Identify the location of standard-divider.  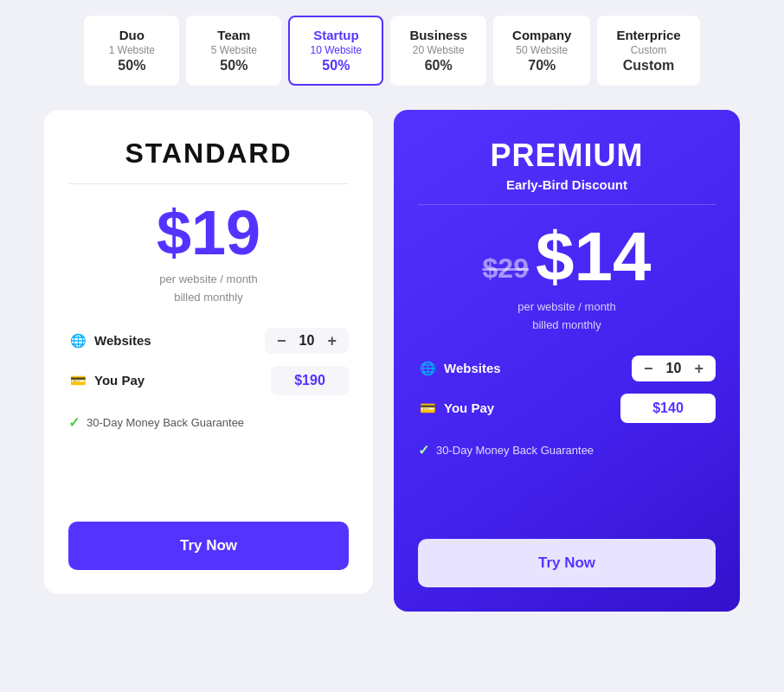
(209, 183).